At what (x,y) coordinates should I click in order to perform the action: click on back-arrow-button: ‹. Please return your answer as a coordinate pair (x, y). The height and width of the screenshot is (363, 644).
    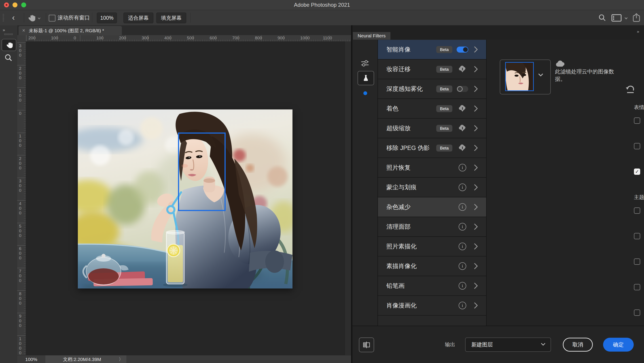
    Looking at the image, I should click on (14, 18).